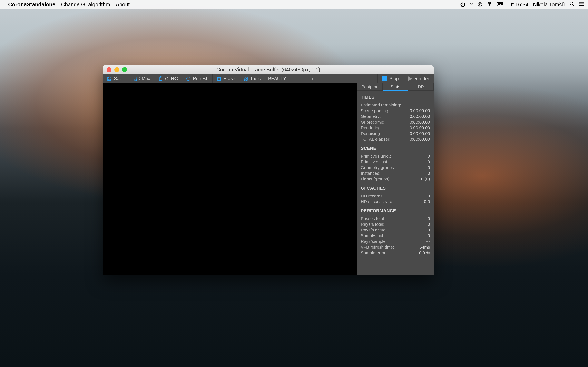  Describe the element at coordinates (396, 167) in the screenshot. I see `scene-row: Geometry groups:0` at that location.